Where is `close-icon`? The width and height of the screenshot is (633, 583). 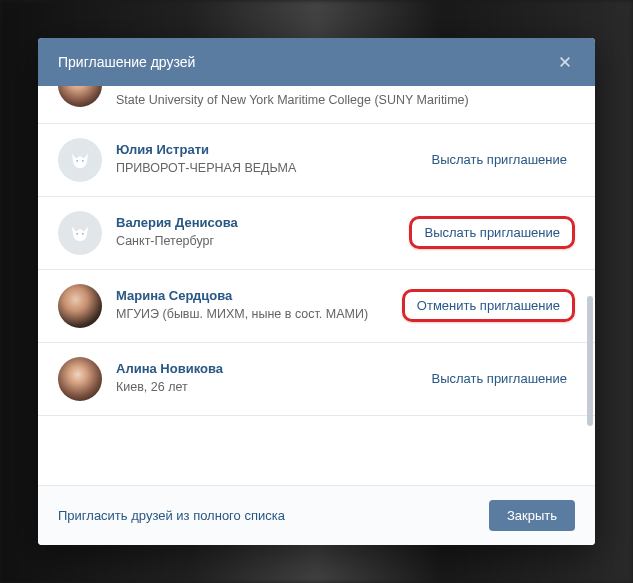
close-icon is located at coordinates (565, 62).